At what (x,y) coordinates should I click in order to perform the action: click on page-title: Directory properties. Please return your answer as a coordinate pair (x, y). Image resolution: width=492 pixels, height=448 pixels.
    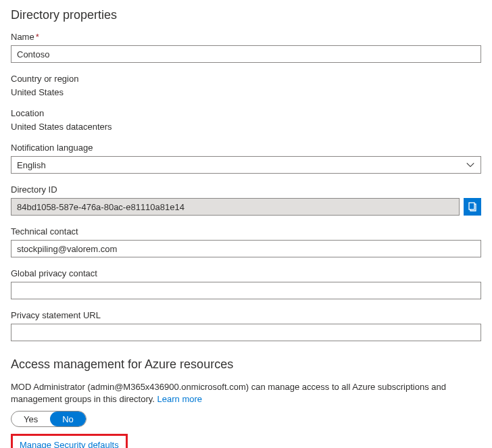
    Looking at the image, I should click on (246, 15).